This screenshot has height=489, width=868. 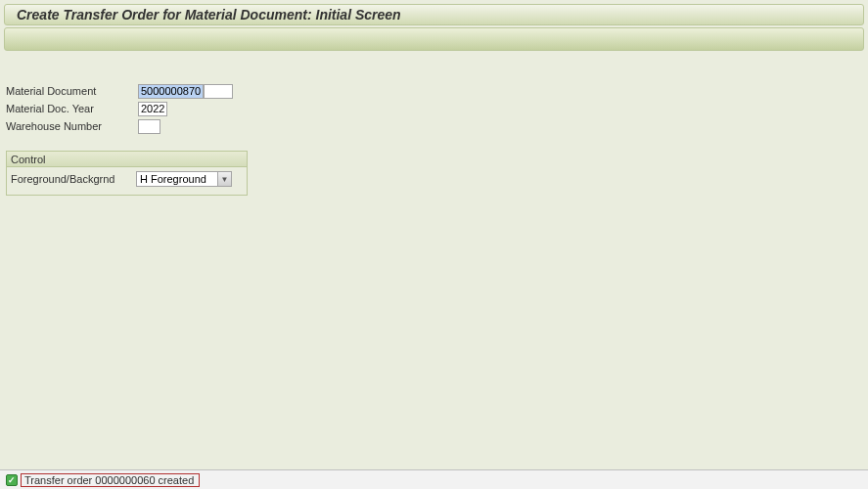 What do you see at coordinates (434, 15) in the screenshot?
I see `title-bar: Create Transfer Order for Material Docum…` at bounding box center [434, 15].